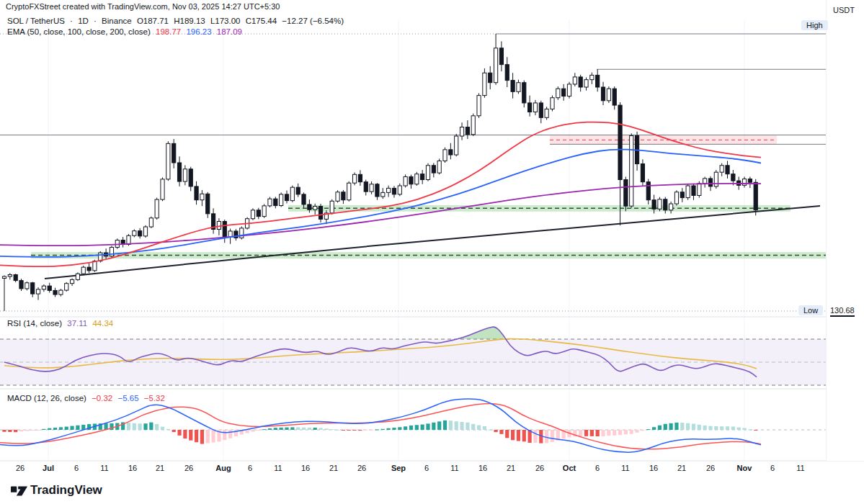 The height and width of the screenshot is (504, 864). What do you see at coordinates (398, 468) in the screenshot?
I see `time-label: Sep` at bounding box center [398, 468].